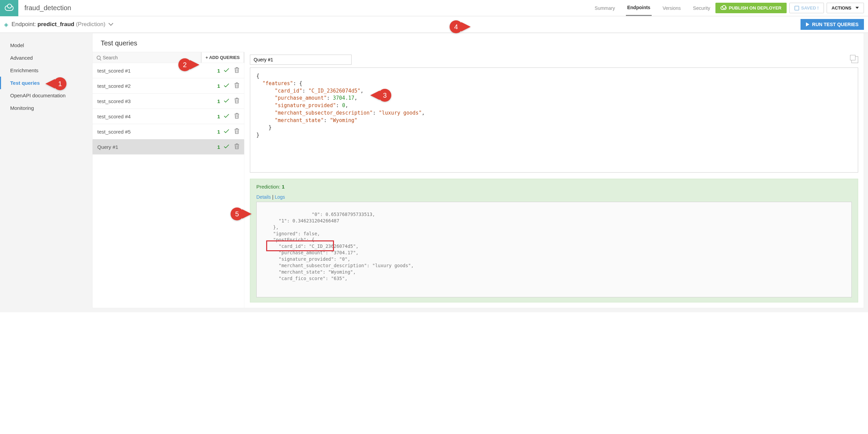  What do you see at coordinates (168, 58) in the screenshot?
I see `search-row: + ADD QUERIES` at bounding box center [168, 58].